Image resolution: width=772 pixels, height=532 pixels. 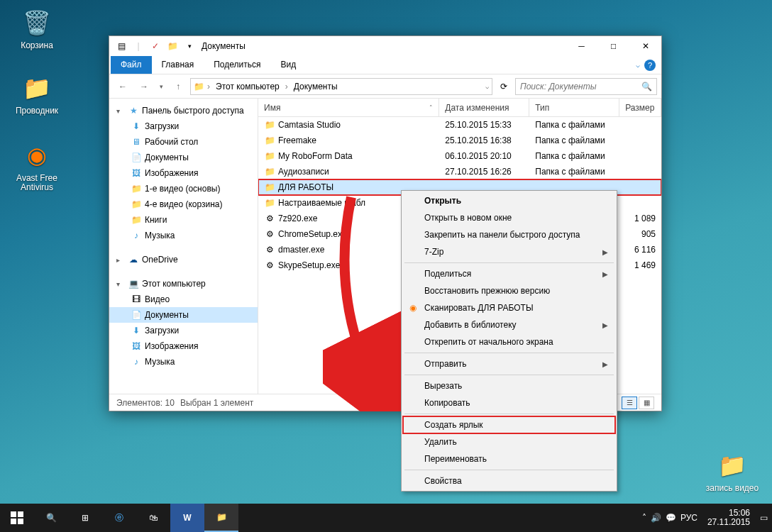 What do you see at coordinates (732, 471) in the screenshot?
I see `folder-shortcut: 📁запись видео` at bounding box center [732, 471].